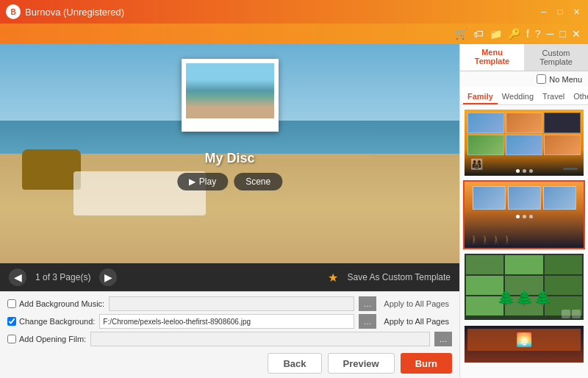 The width and height of the screenshot is (588, 378). Describe the element at coordinates (12, 304) in the screenshot. I see `bg-music-checkbox` at that location.